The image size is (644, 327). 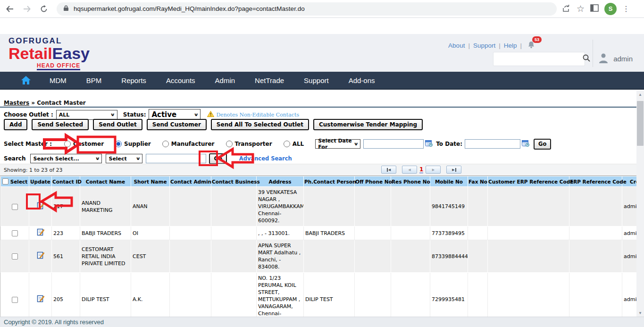 I want to click on nav-item-mdm: MDM, so click(x=58, y=80).